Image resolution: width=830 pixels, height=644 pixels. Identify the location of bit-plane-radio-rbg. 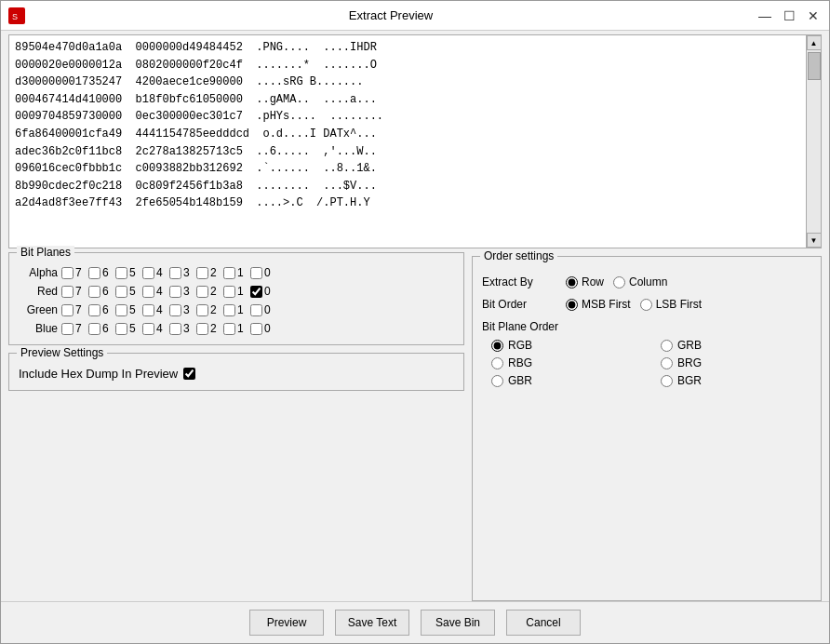
(497, 363).